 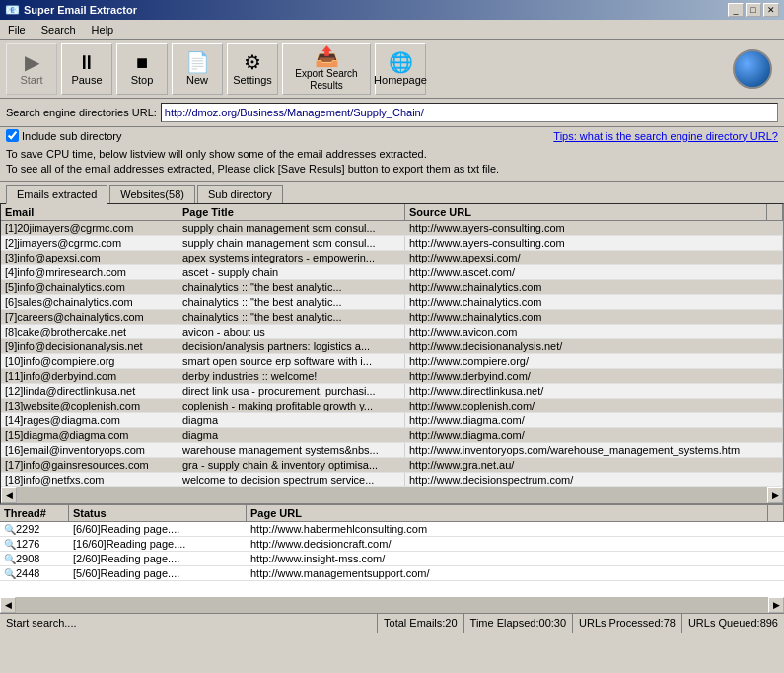 I want to click on search-input, so click(x=469, y=112).